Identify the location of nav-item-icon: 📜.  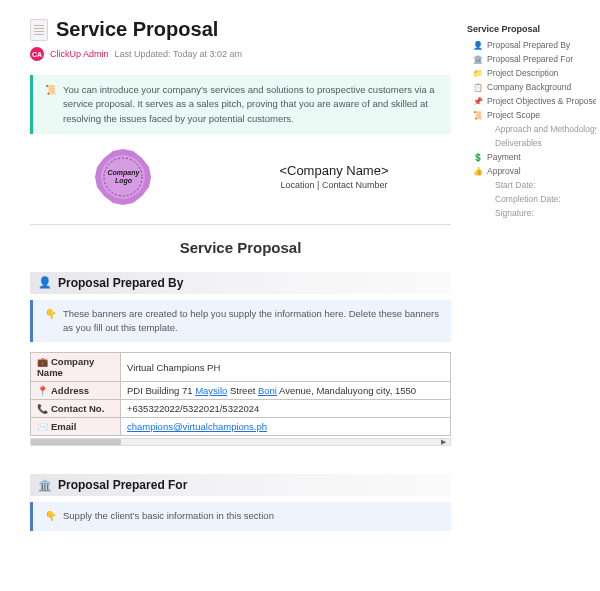
(478, 116).